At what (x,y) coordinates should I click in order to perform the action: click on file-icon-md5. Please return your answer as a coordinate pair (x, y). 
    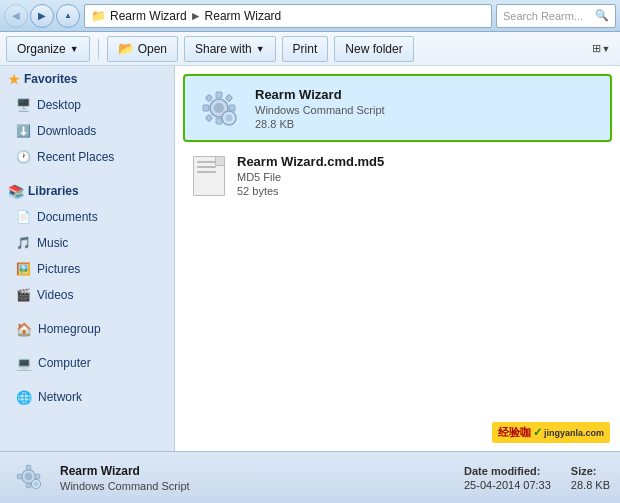
    Looking at the image, I should click on (209, 176).